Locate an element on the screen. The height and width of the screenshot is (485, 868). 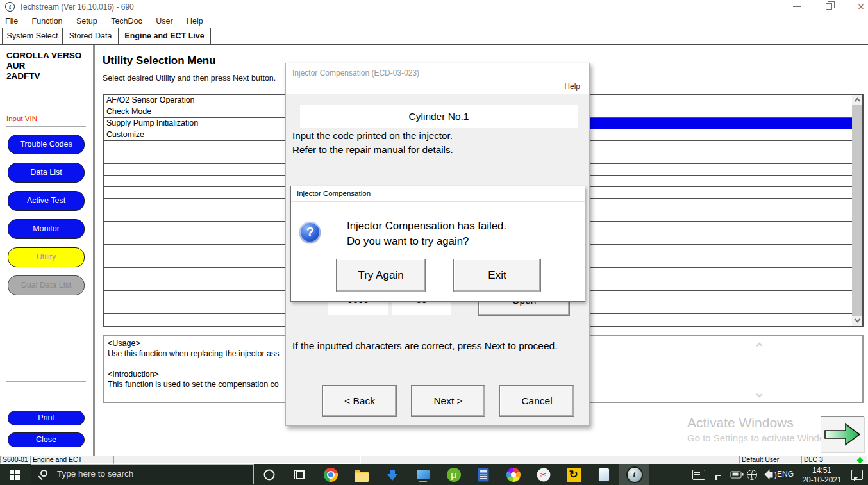
list-scrollbar is located at coordinates (857, 210).